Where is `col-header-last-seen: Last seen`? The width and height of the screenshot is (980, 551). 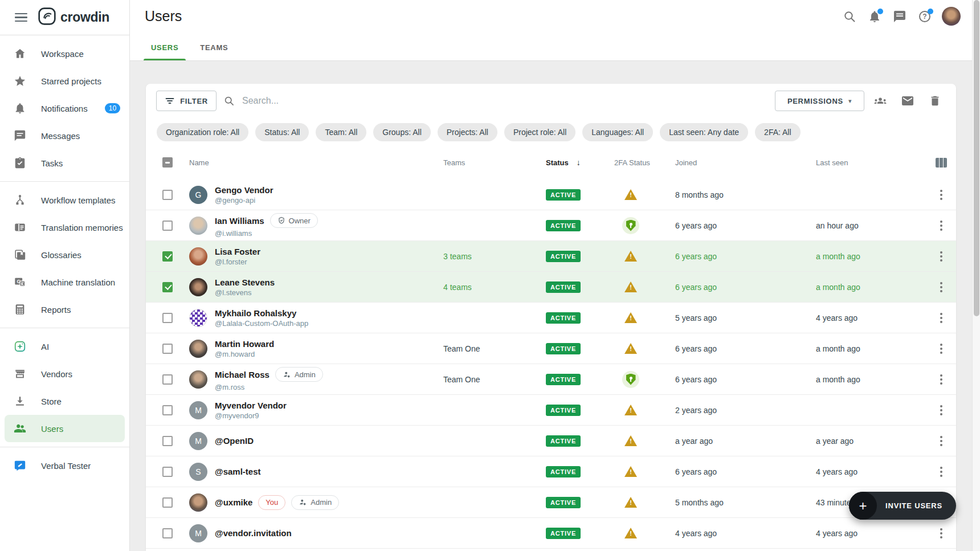 col-header-last-seen: Last seen is located at coordinates (870, 163).